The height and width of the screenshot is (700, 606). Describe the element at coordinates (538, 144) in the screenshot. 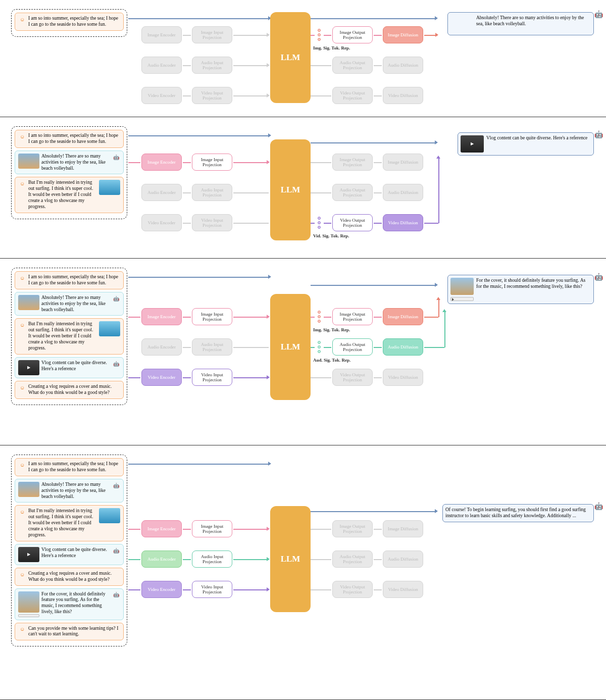

I see `output-text: Vlog content can be quite diverse. Here'…` at that location.